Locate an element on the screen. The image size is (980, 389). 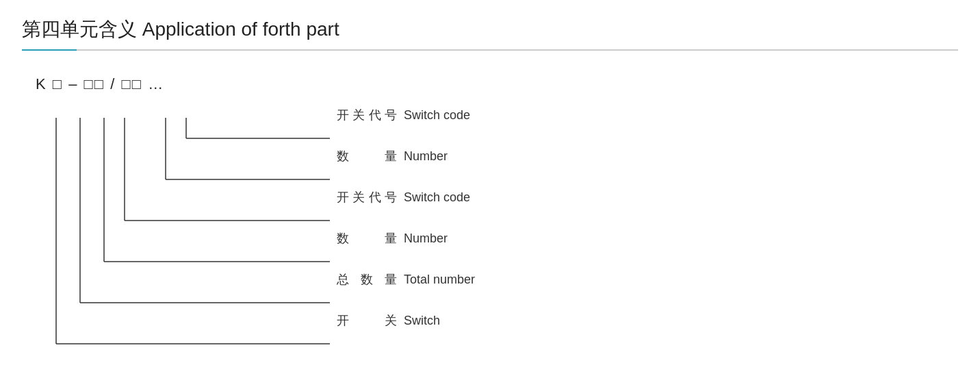
label-row-2: 开关代号 Switch code is located at coordinates (406, 197).